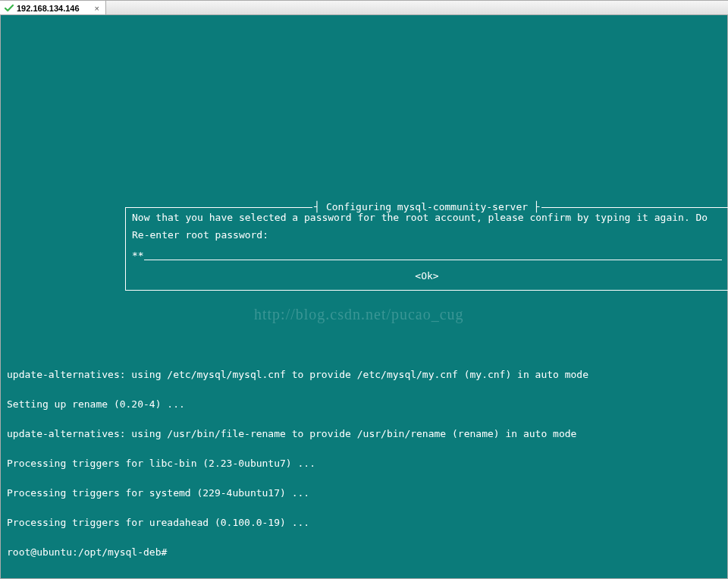 The height and width of the screenshot is (579, 728). I want to click on watermark-text: http://blog.csdn.net/pucao_cug, so click(359, 314).